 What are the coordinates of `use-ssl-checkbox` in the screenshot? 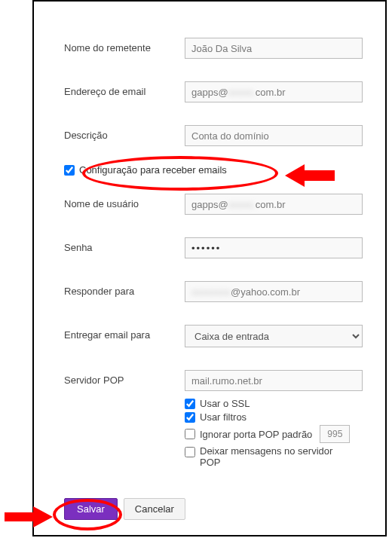 It's located at (190, 404).